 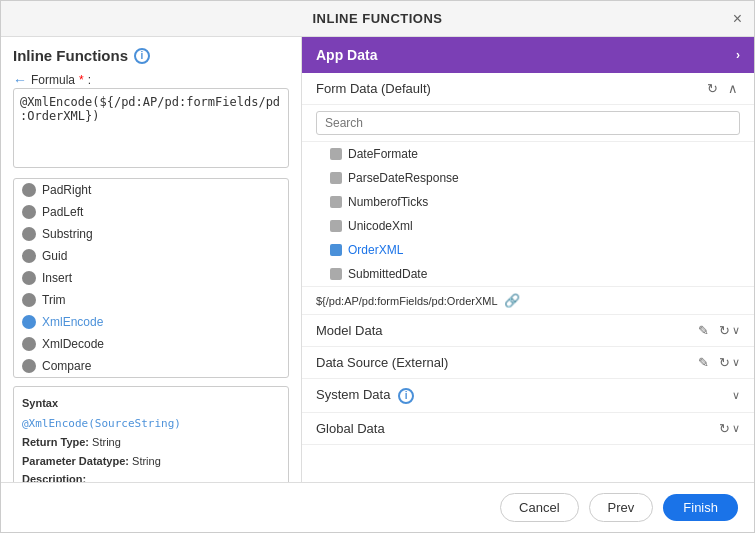 What do you see at coordinates (388, 202) in the screenshot?
I see `data-item-name: NumberofTicks` at bounding box center [388, 202].